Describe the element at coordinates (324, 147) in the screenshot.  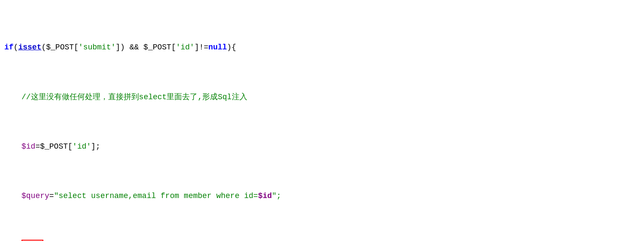
I see `code-line-3: $id=$_POST['id'];` at that location.